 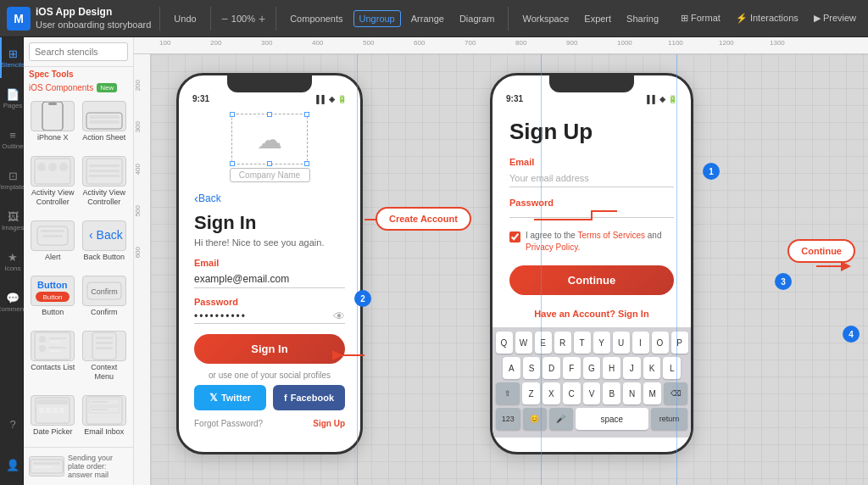 I want to click on create-account-button: Create Account, so click(x=424, y=219).